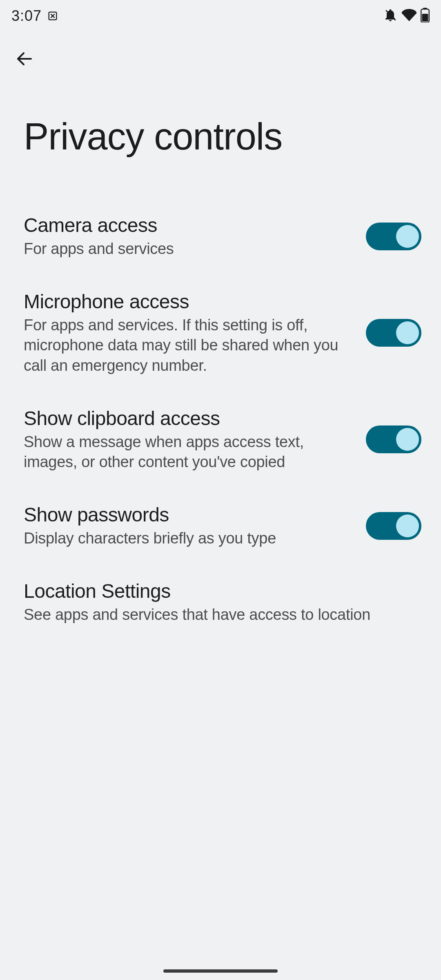  I want to click on nav-handle, so click(220, 971).